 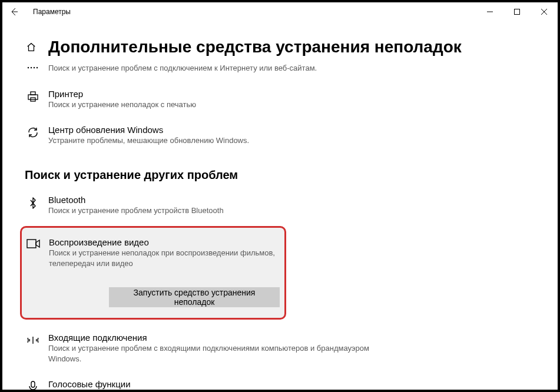 I want to click on printer-icon, so click(x=33, y=96).